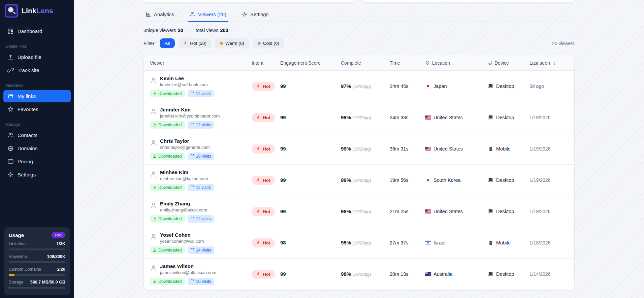  What do you see at coordinates (11, 174) in the screenshot?
I see `gear-icon` at bounding box center [11, 174].